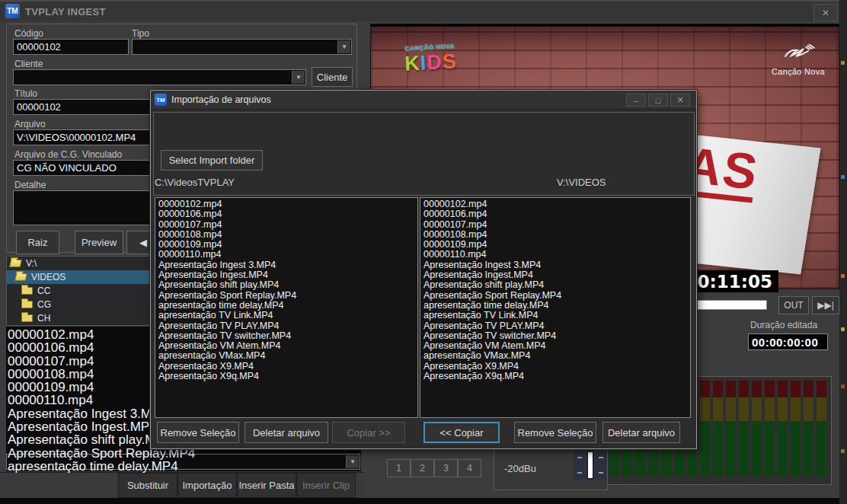 The height and width of the screenshot is (504, 847). Describe the element at coordinates (12, 11) in the screenshot. I see `app-logo-icon: TM` at that location.